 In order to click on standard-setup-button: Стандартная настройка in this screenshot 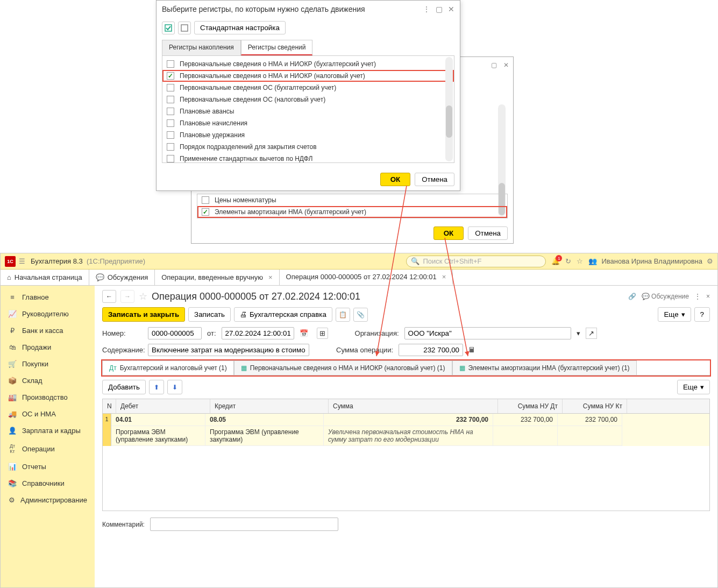, I will do `click(240, 28)`.